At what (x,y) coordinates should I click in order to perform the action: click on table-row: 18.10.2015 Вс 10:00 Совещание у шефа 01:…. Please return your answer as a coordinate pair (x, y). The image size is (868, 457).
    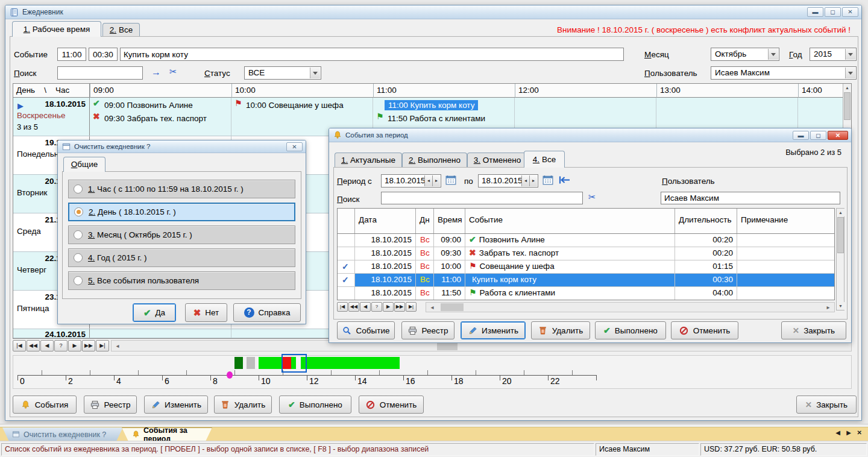
    Looking at the image, I should click on (586, 267).